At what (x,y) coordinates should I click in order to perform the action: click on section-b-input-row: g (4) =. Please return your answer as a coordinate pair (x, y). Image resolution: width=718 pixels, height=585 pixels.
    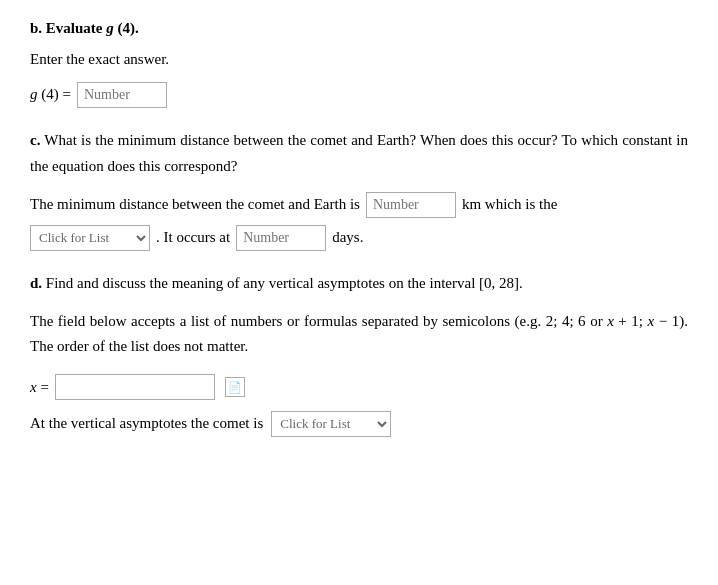
    Looking at the image, I should click on (359, 94).